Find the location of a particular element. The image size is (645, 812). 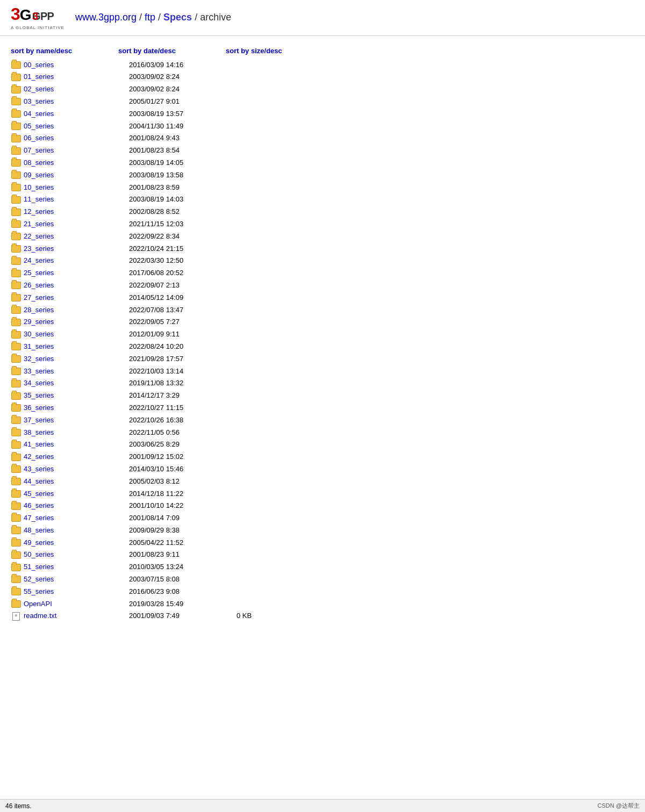

list-item: 00_series2016/03/09 14:16 is located at coordinates (322, 66).